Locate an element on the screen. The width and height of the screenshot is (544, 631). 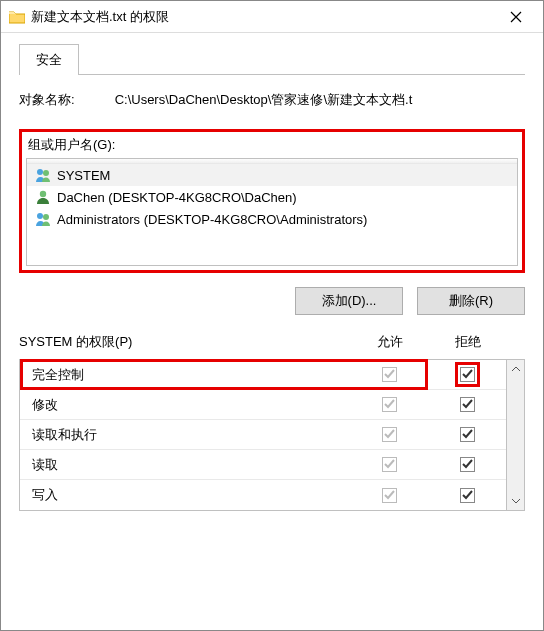
permissions-header-label: SYSTEM 的权限(P) is located at coordinates (185, 342).